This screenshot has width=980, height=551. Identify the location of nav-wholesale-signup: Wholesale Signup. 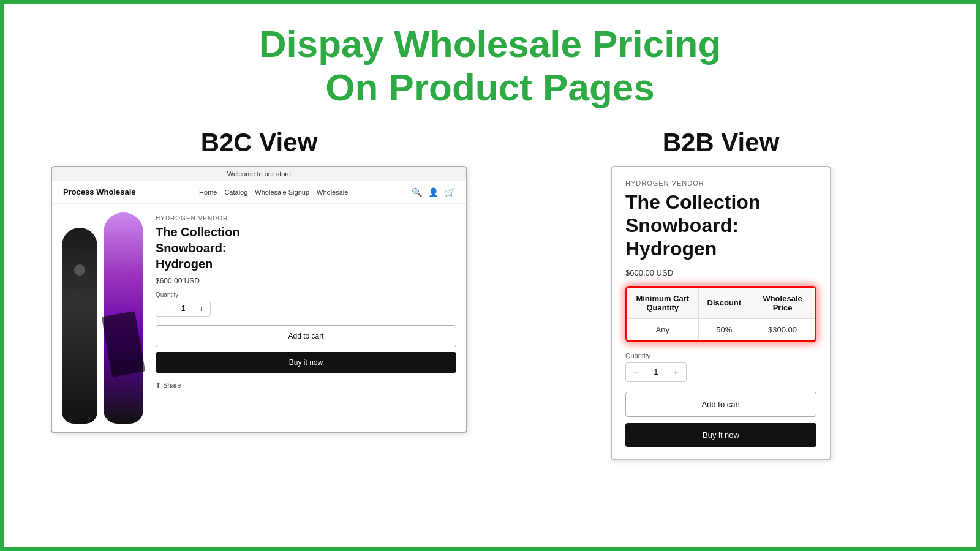
(282, 192).